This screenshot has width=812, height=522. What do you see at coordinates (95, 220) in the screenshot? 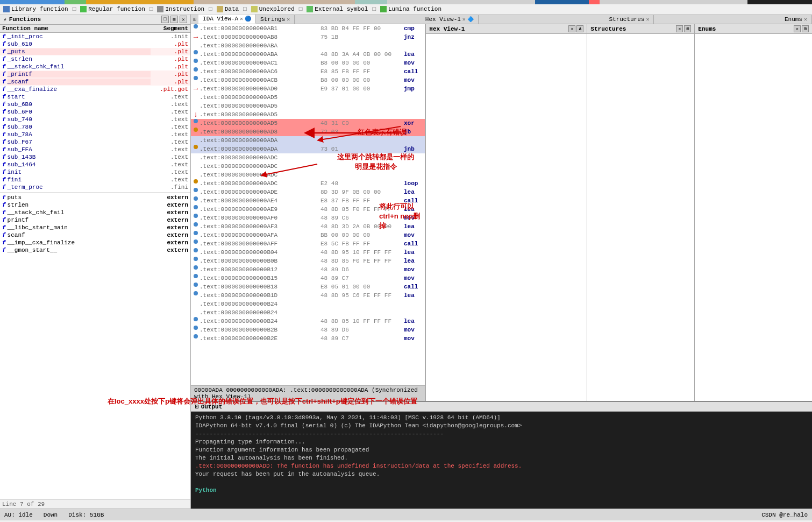
I see `function-row: fprintfextern` at bounding box center [95, 220].